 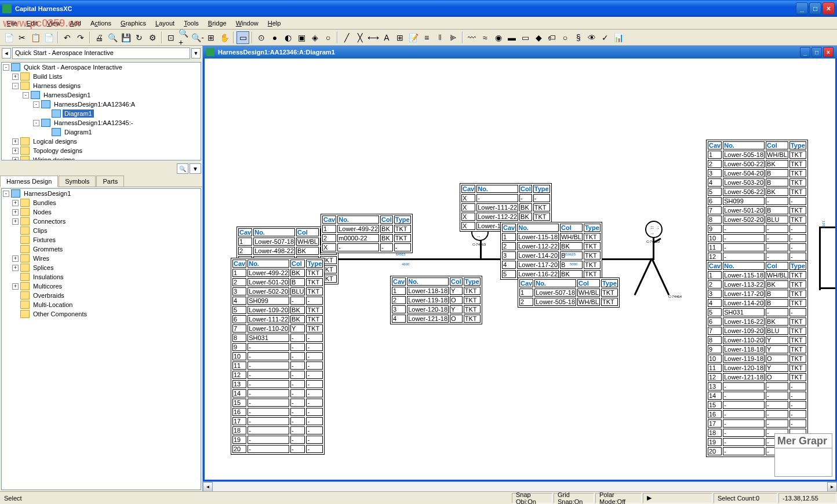 What do you see at coordinates (578, 38) in the screenshot?
I see `section-icon: §` at bounding box center [578, 38].